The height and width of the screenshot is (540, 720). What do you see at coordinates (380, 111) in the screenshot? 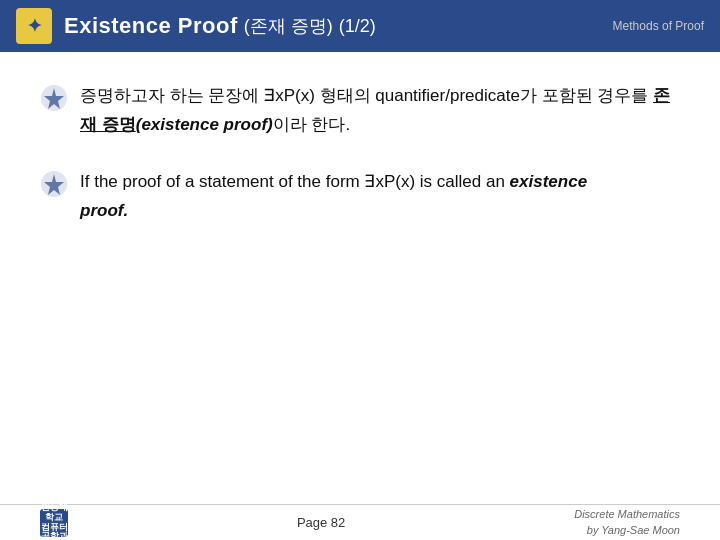
I see `bullet-text-1: 증명하고자 하는 문장에 ∃xP(x) 형태의 quantifier/predi…` at bounding box center [380, 111].